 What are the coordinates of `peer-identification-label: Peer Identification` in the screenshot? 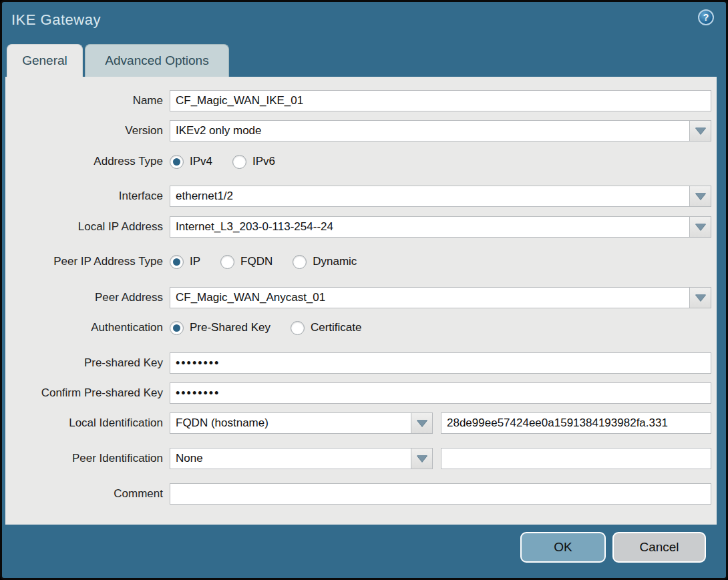 It's located at (87, 459).